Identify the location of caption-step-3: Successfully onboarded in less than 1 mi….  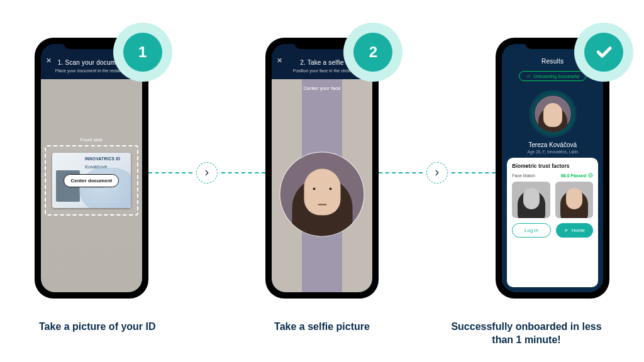
(526, 333).